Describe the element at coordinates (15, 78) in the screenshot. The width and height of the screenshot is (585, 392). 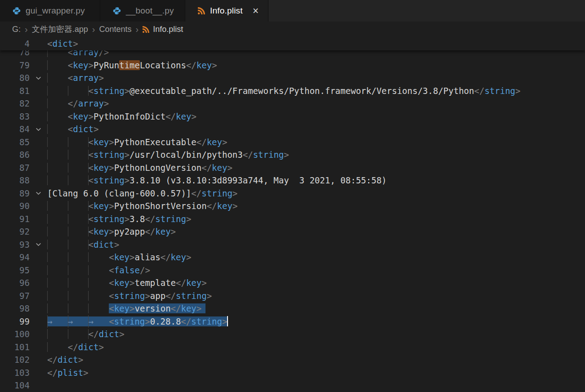
I see `line-number: 80` at that location.